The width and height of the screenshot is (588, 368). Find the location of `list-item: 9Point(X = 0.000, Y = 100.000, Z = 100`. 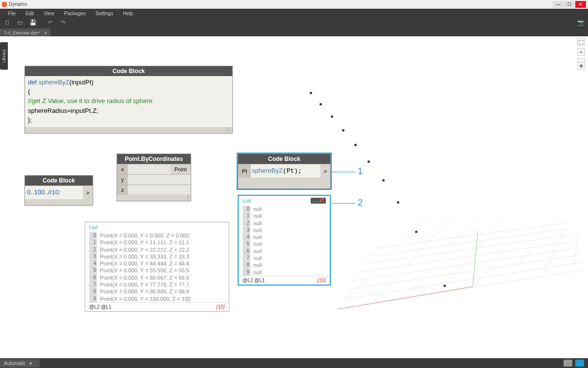

list-item: 9Point(X = 0.000, Y = 100.000, Z = 100 is located at coordinates (157, 299).